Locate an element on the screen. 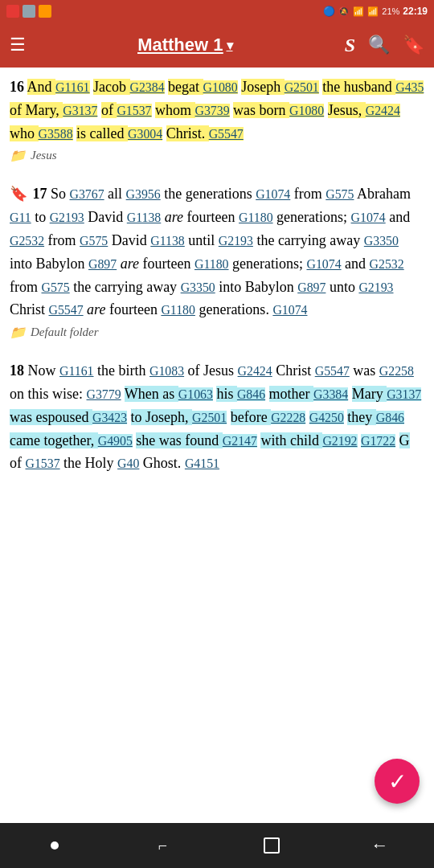 The image size is (434, 868). v18-g5547: G5547 is located at coordinates (333, 371).